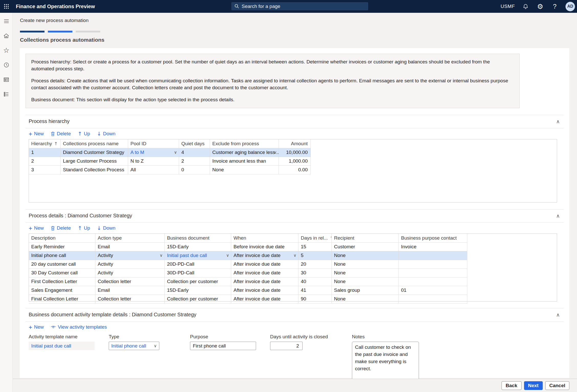 The height and width of the screenshot is (392, 577). What do you see at coordinates (315, 273) in the screenshot?
I see `cell-days: 30` at bounding box center [315, 273].